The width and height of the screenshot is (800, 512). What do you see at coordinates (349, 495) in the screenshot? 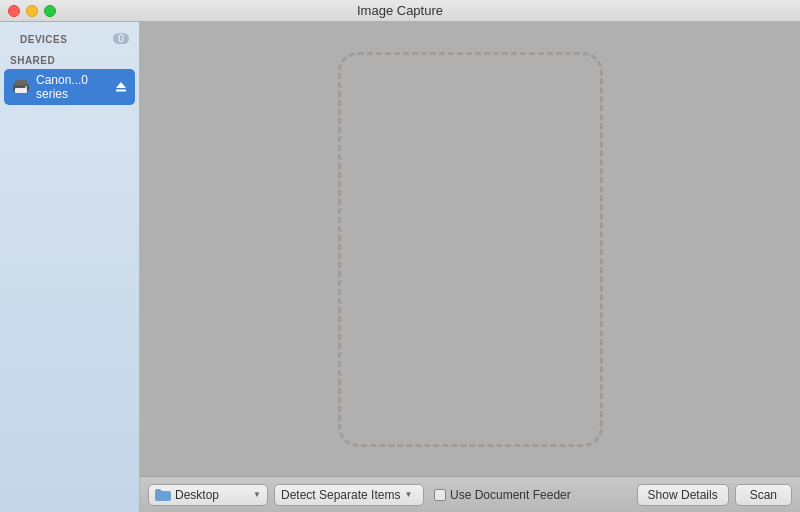
I see `detect-dropdown: Detect Separate Items ▼` at bounding box center [349, 495].